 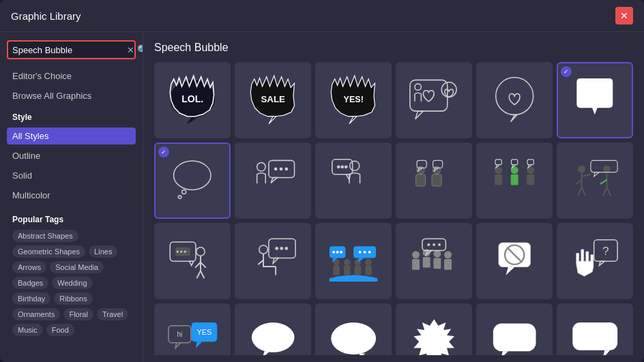 I want to click on grid-item-thought-bubble: ✓, so click(x=192, y=181).